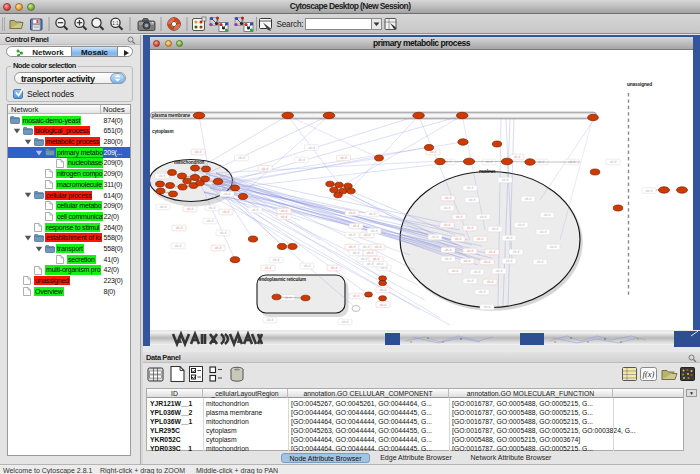  Describe the element at coordinates (172, 116) in the screenshot. I see `svg-text: plasma membrane` at that location.